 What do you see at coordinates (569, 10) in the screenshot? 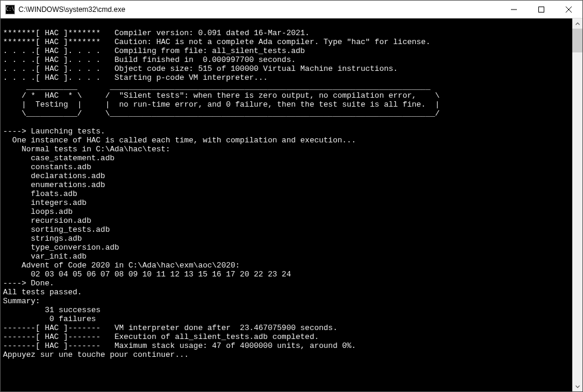
I see `close-button` at bounding box center [569, 10].